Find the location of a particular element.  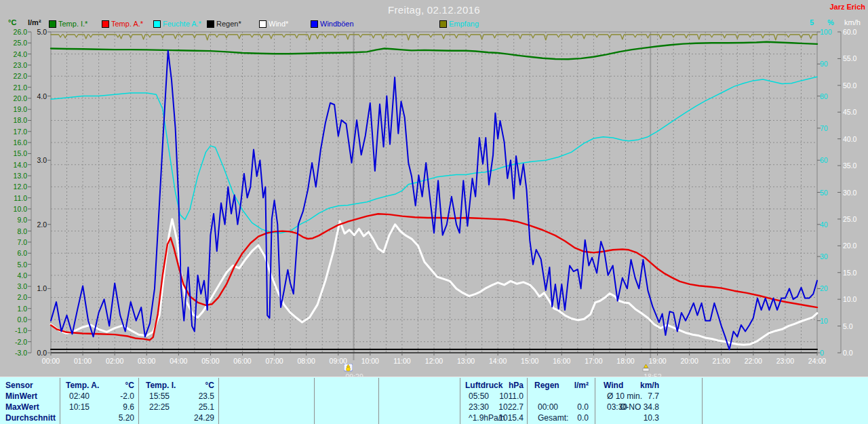

col-unit: hPa is located at coordinates (503, 385).